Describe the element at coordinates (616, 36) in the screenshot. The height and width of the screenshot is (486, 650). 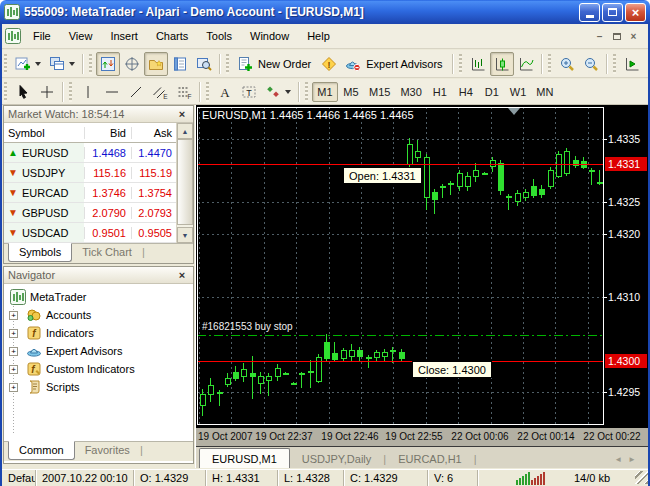
I see `mdi-restore-button` at that location.